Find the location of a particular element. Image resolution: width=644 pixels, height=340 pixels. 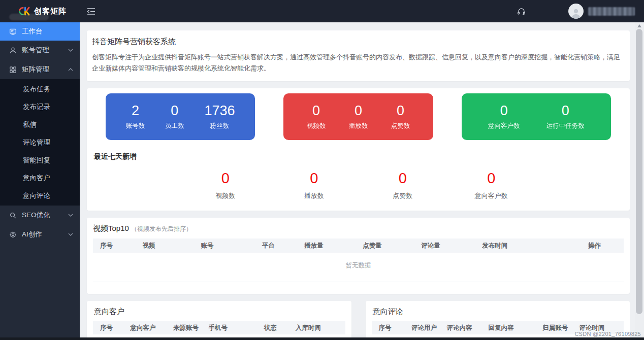

column-header-plays: 播放量 is located at coordinates (326, 246).